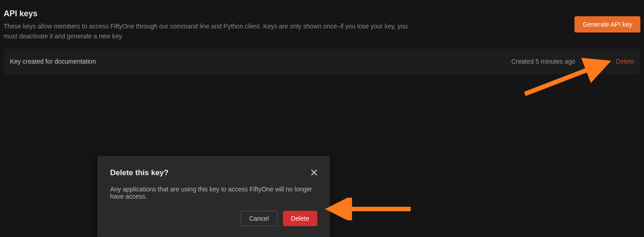 Image resolution: width=644 pixels, height=237 pixels. What do you see at coordinates (368, 209) in the screenshot?
I see `annotation-arrow-icon` at bounding box center [368, 209].